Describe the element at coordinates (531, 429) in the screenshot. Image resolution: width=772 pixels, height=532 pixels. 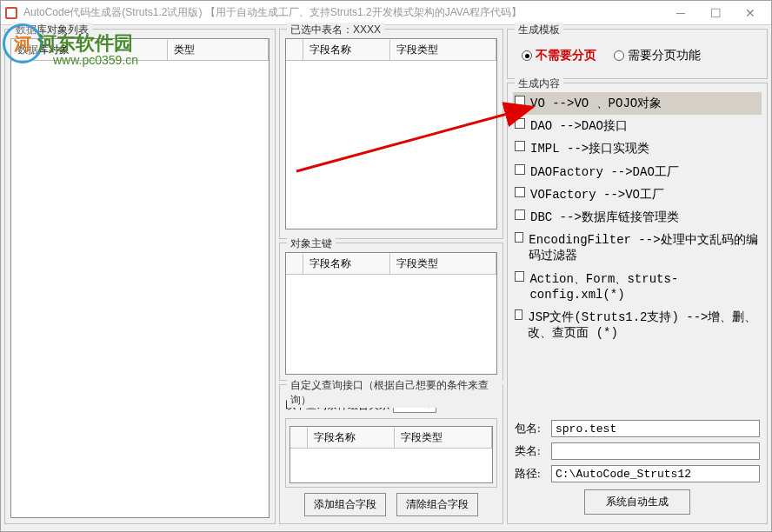
I see `package-label: 包名:` at that location.